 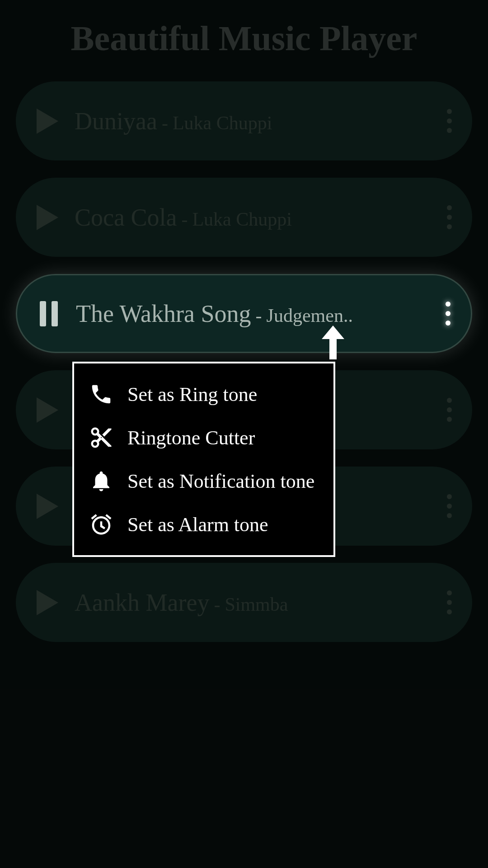 What do you see at coordinates (258, 314) in the screenshot?
I see `song-text: The Wakhra Song - Judgemen..` at bounding box center [258, 314].